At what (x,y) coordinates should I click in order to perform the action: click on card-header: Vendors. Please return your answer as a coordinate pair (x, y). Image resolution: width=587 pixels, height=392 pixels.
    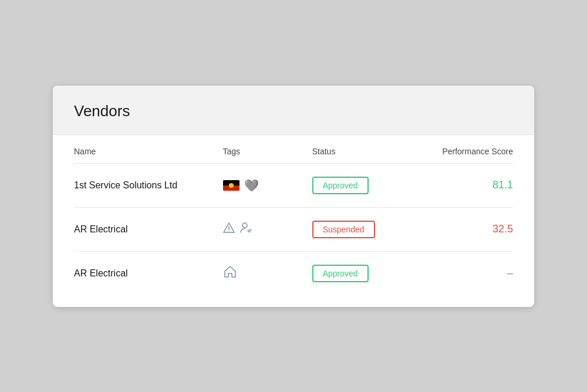
    Looking at the image, I should click on (294, 110).